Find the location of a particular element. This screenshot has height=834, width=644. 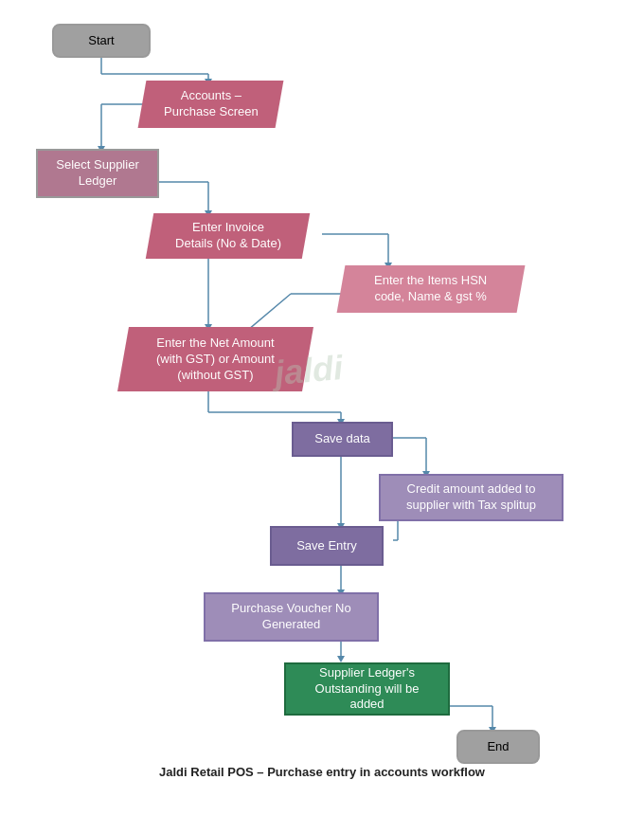

accounts-purchase-node: Accounts – Purchase Screen is located at coordinates (211, 104).